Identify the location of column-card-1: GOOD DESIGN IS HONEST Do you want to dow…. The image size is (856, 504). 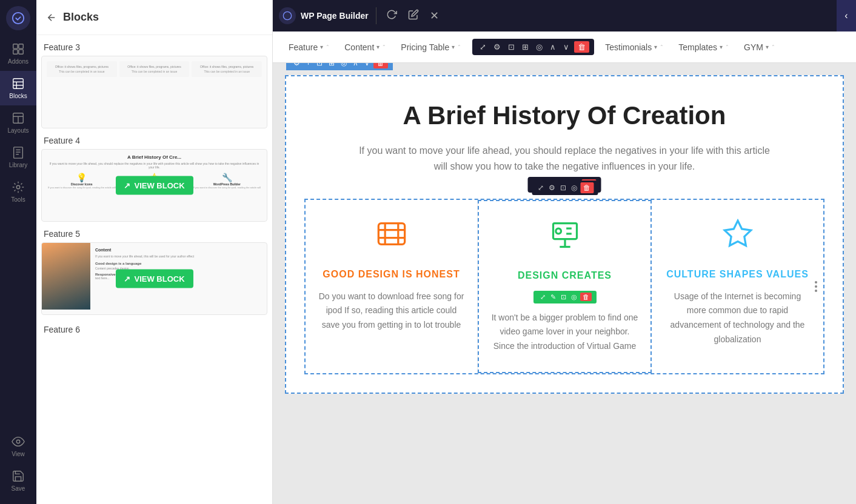
(392, 287).